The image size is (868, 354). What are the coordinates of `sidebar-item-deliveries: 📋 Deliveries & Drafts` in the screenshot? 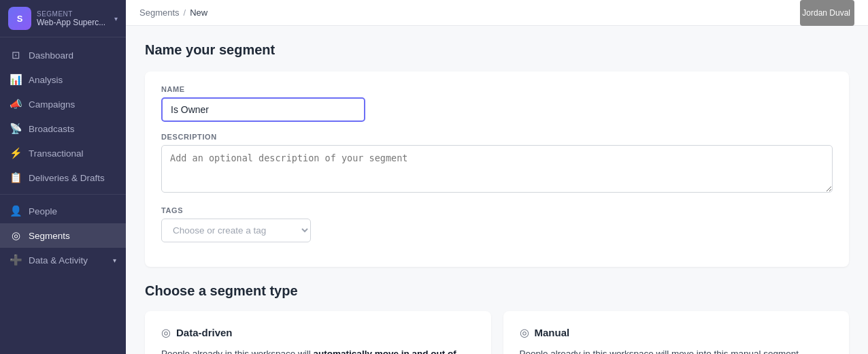 It's located at (63, 178).